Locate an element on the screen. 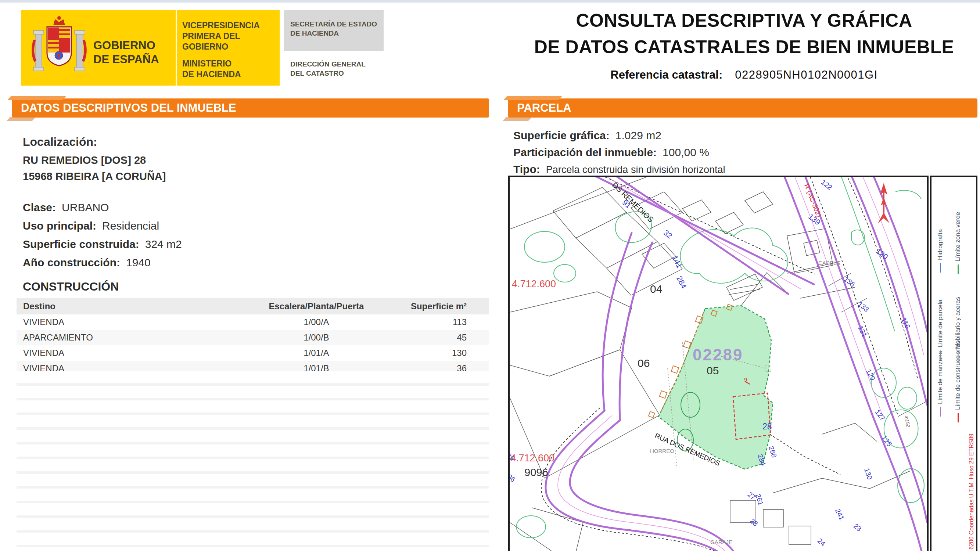 This screenshot has width=980, height=551. map-label: 02289 is located at coordinates (718, 355).